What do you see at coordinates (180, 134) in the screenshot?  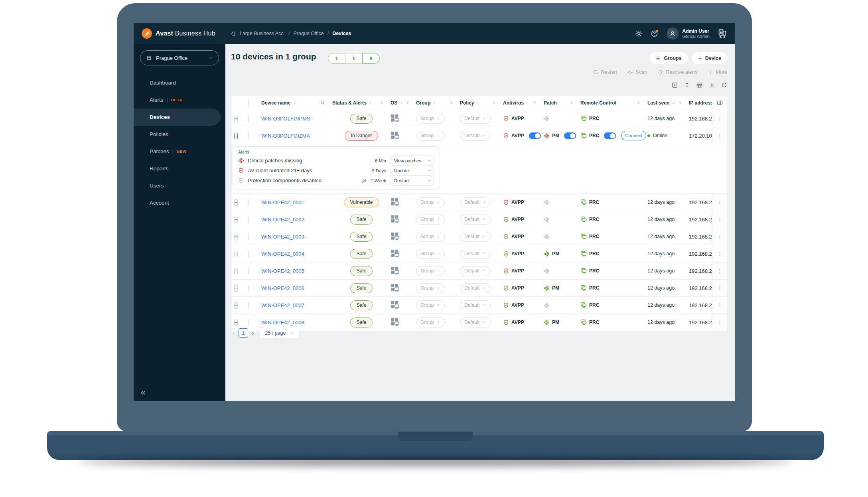 I see `sidebar-item-policies: Policies` at bounding box center [180, 134].